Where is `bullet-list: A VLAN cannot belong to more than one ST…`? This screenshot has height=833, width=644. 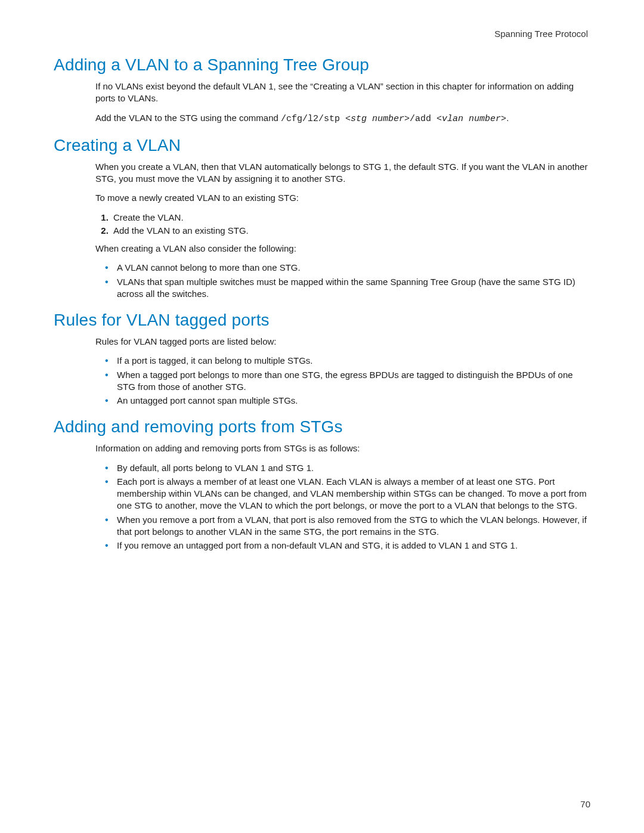 bullet-list: A VLAN cannot belong to more than one ST… is located at coordinates (343, 281).